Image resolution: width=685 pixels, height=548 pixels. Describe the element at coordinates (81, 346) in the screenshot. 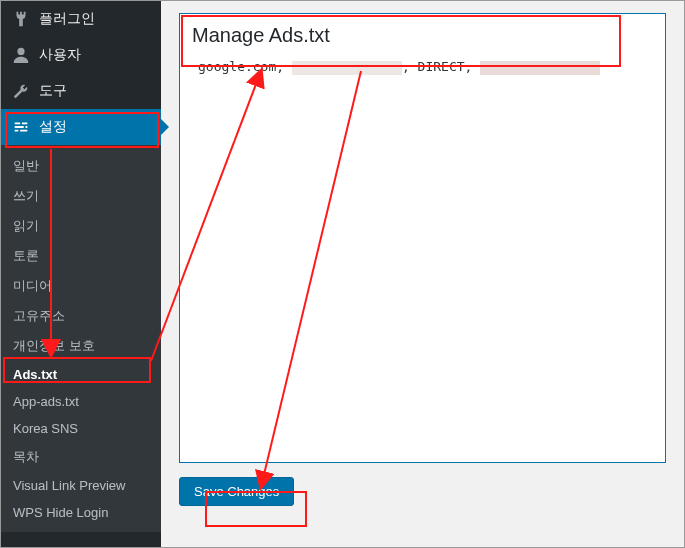

I see `submenu-item-privacy: 개인정보 보호` at that location.